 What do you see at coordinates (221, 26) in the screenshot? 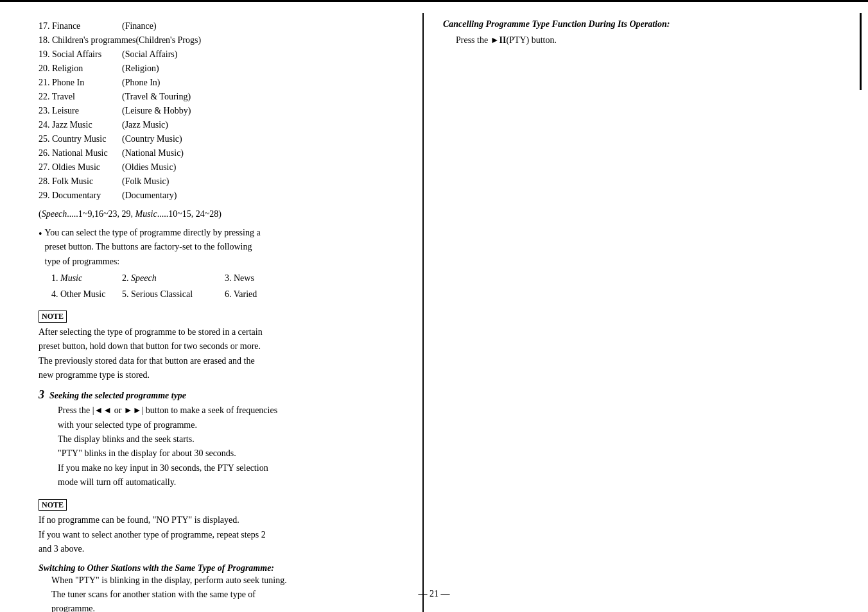
I see `list-item: 17. Finance (Finance)` at bounding box center [221, 26].